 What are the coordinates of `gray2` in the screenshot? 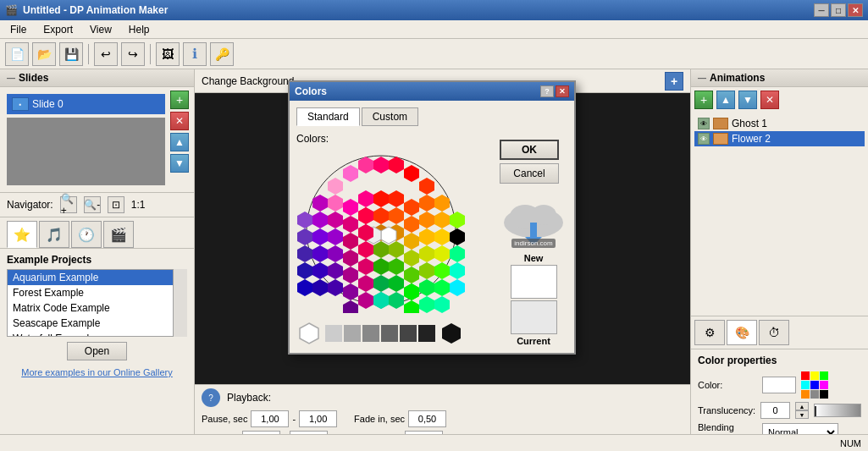 It's located at (352, 333).